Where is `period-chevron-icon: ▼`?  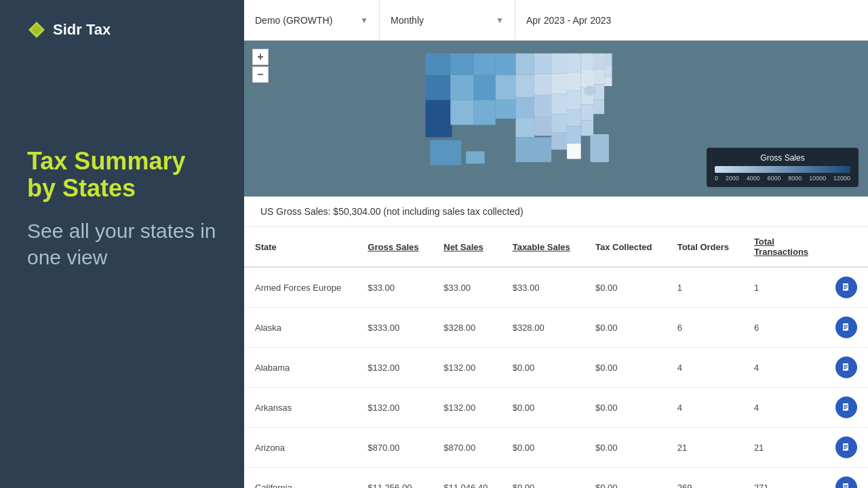 period-chevron-icon: ▼ is located at coordinates (500, 20).